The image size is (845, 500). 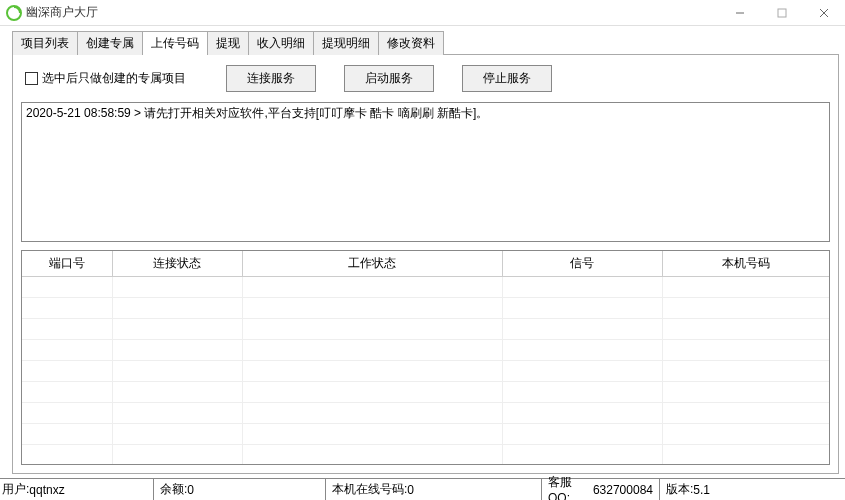 What do you see at coordinates (623, 490) in the screenshot?
I see `status-service-value: 632700084` at bounding box center [623, 490].